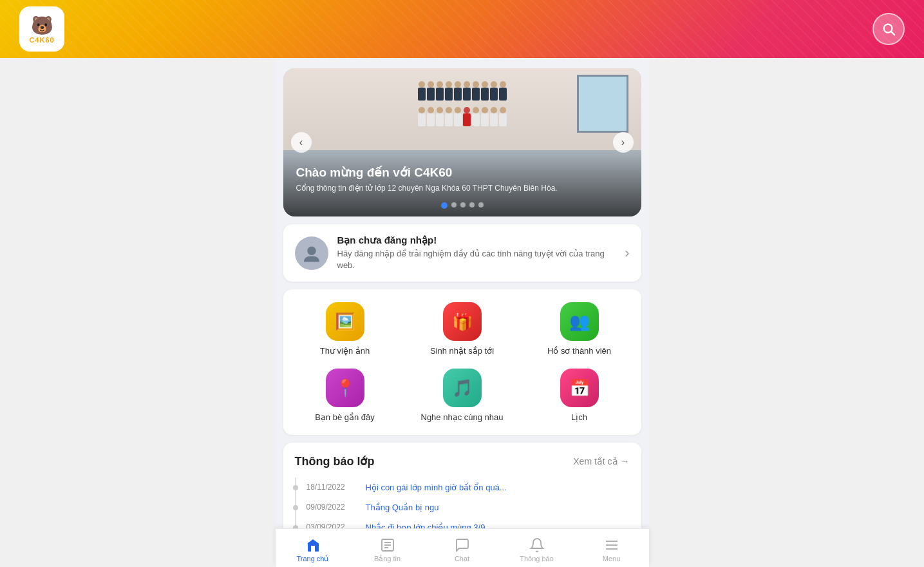 The height and width of the screenshot is (567, 924). What do you see at coordinates (462, 486) in the screenshot?
I see `notifications-section: Thông báo lớp Xem tất cả → 18/11/2022 Hộ…` at bounding box center [462, 486].